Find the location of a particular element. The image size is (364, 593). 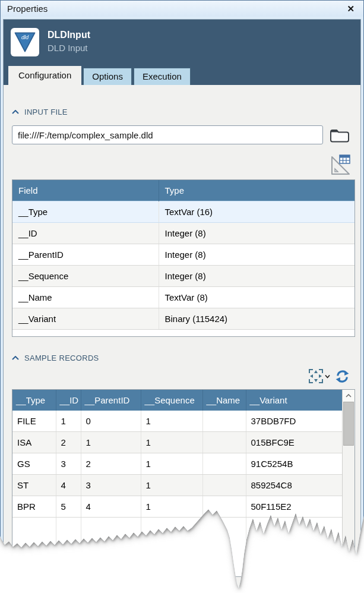

table-cell: 91C5254B is located at coordinates (294, 464).